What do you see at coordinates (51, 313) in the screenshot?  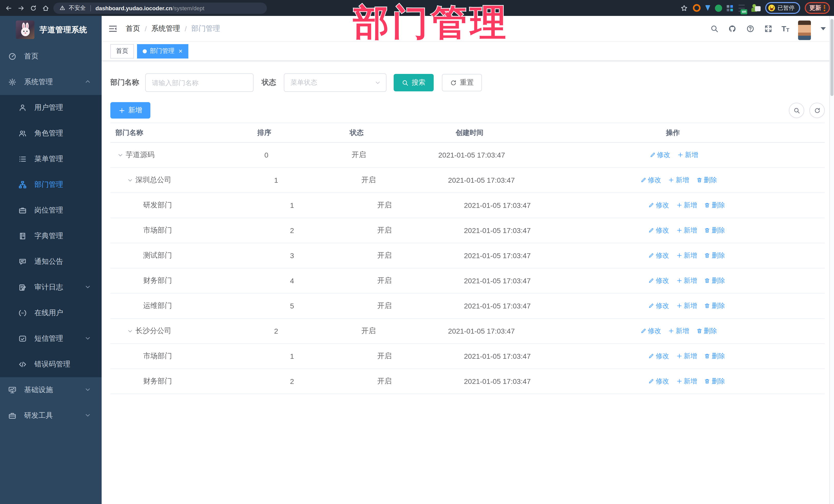 I see `sidebar-item-online-user: 在线用户` at bounding box center [51, 313].